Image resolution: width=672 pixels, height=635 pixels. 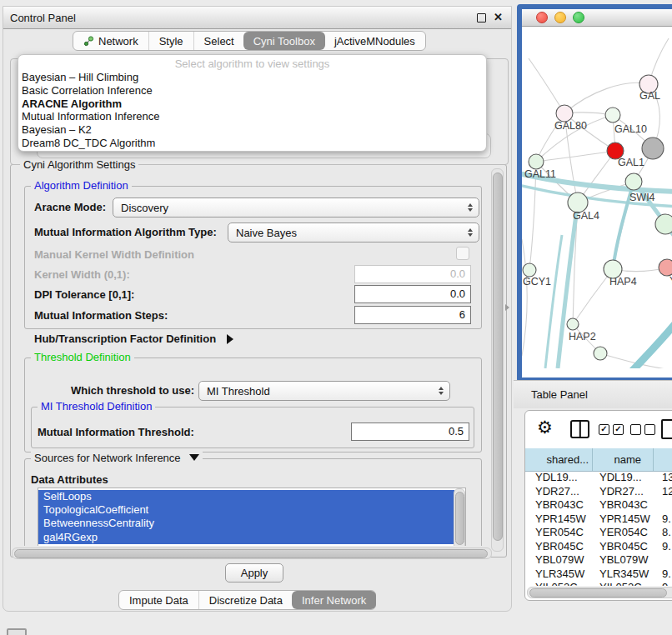 I want to click on which-threshold-combo: MI Threshold, so click(x=324, y=391).